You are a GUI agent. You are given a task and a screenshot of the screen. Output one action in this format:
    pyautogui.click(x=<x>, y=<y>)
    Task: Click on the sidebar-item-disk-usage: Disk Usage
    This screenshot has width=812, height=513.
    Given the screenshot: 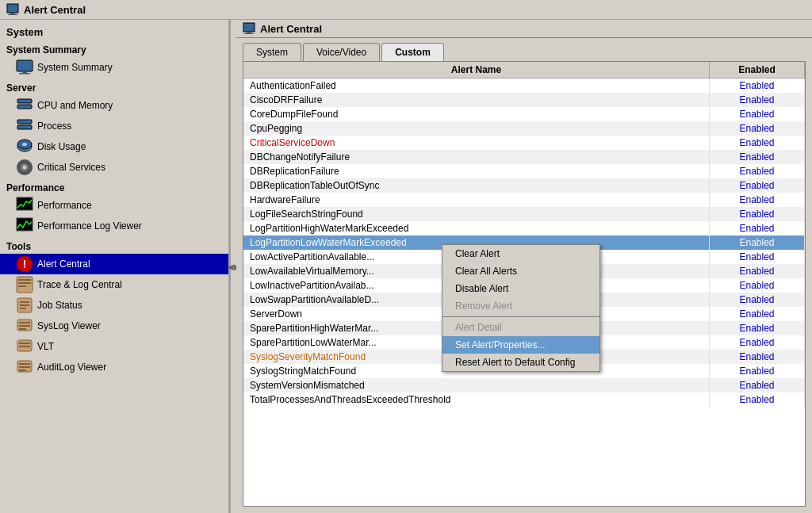 What is the action you would take?
    pyautogui.click(x=114, y=147)
    